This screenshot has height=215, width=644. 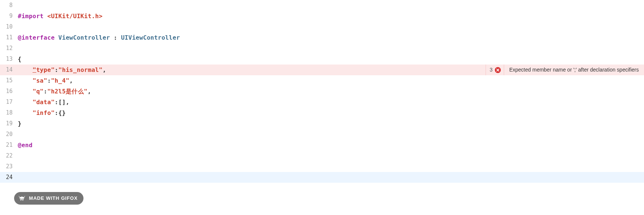 I want to click on code-content: "type":"his_normal",, so click(x=62, y=70).